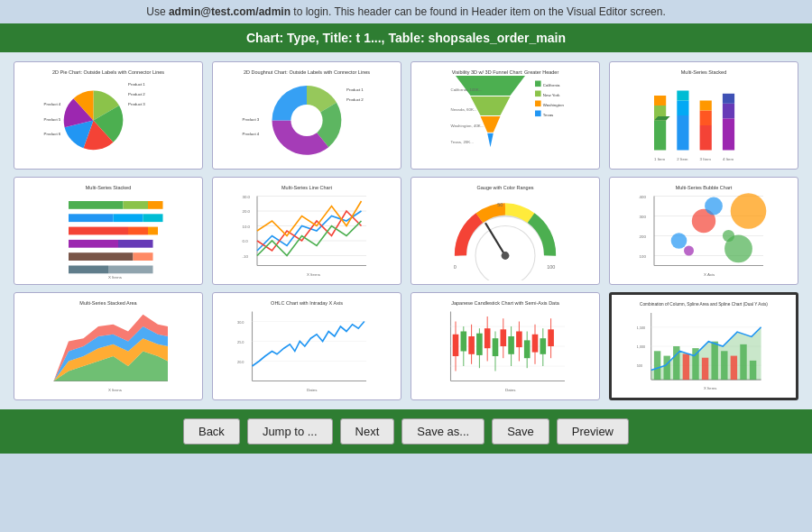  I want to click on svg-text: X Axis, so click(709, 274).